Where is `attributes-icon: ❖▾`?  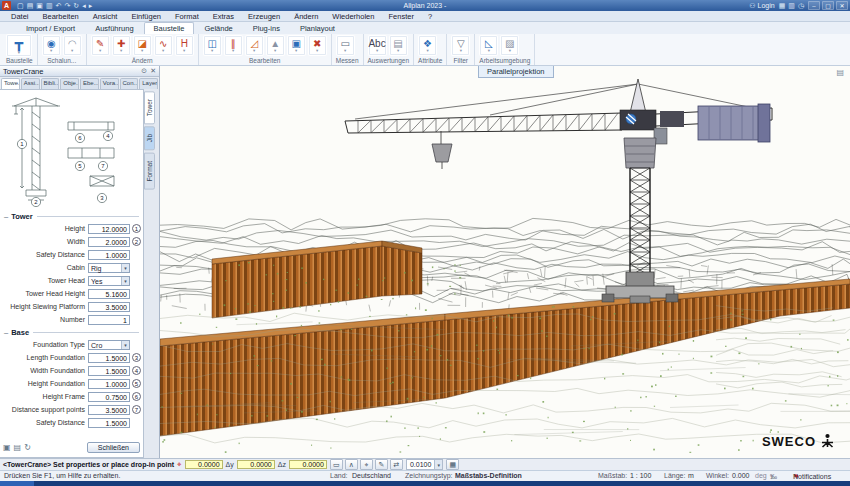
attributes-icon: ❖▾ is located at coordinates (428, 46).